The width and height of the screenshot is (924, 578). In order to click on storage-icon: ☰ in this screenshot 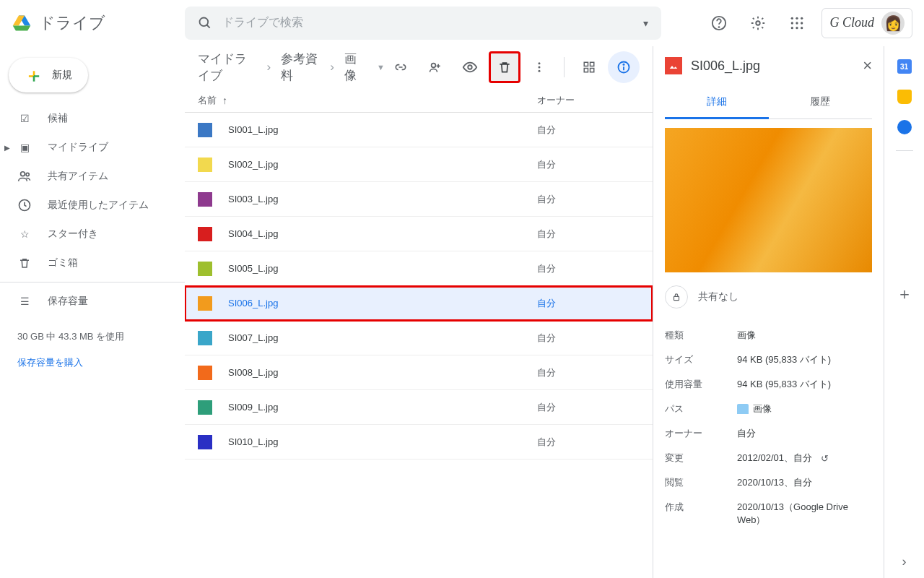, I will do `click(25, 301)`.